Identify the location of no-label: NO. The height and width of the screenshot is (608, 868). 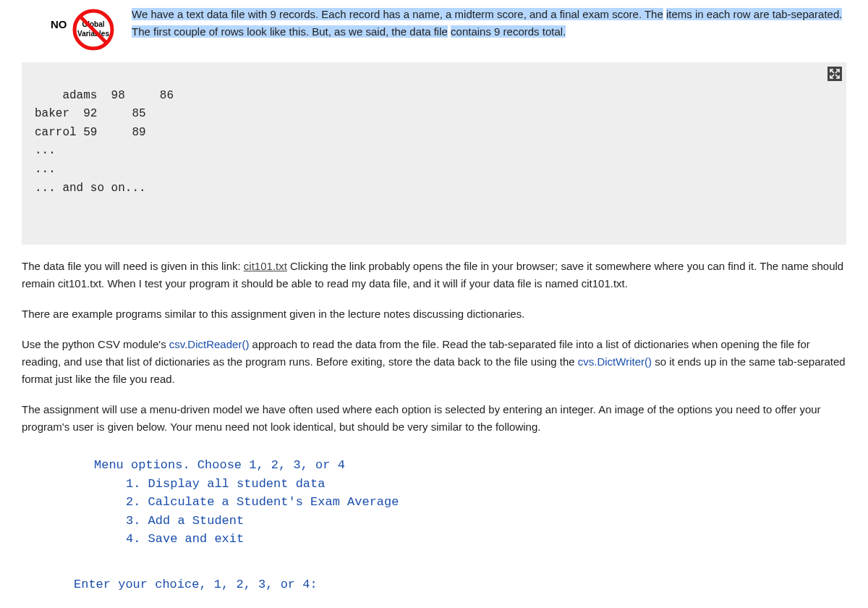
(59, 25).